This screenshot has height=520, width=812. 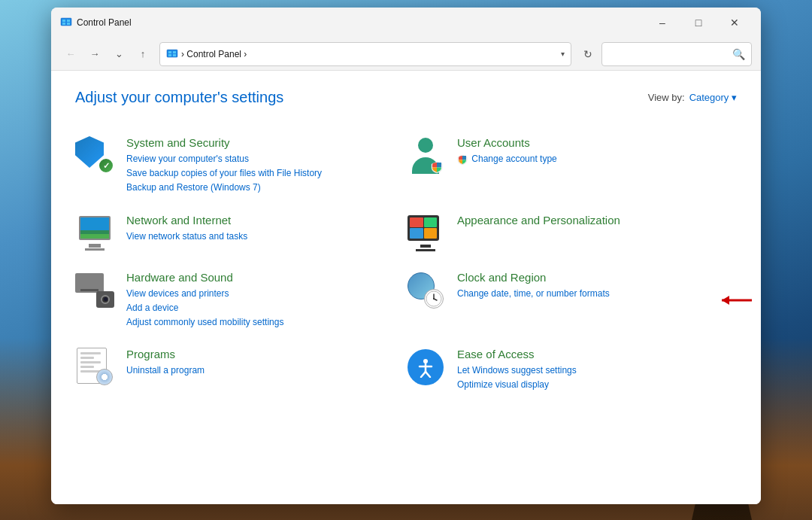 I want to click on user-head, so click(x=426, y=145).